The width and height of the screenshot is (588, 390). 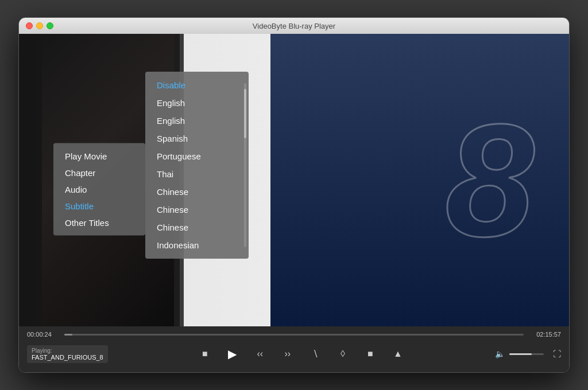 What do you see at coordinates (500, 354) in the screenshot?
I see `volume-icon: 🔈` at bounding box center [500, 354].